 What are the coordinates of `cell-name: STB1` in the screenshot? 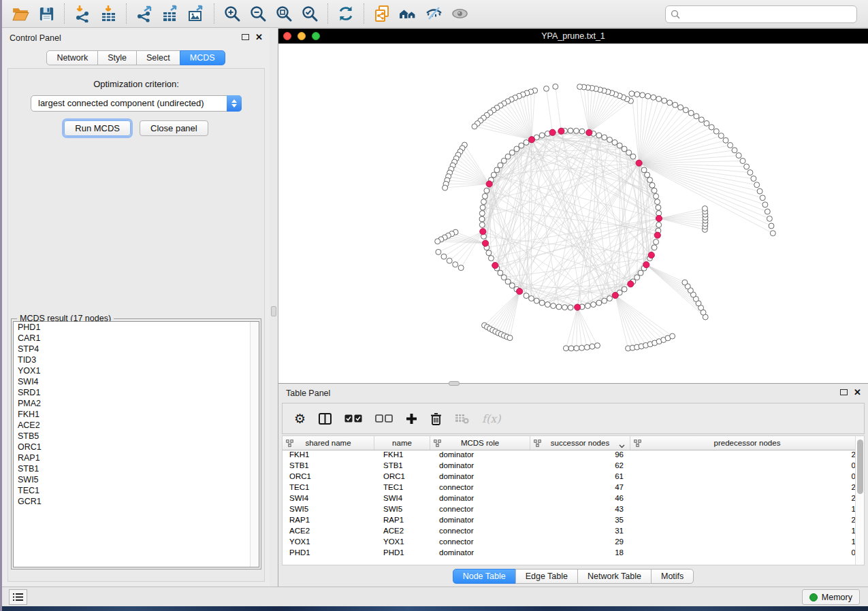 It's located at (402, 467).